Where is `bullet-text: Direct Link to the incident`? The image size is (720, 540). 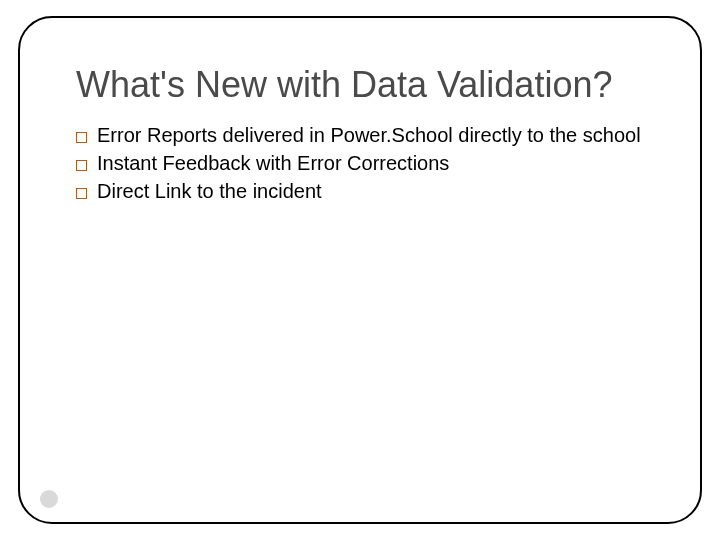
bullet-text: Direct Link to the incident is located at coordinates (210, 191).